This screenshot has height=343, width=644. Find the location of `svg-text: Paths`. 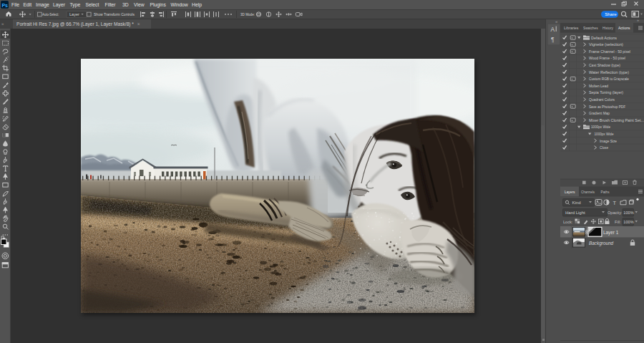

svg-text: Paths is located at coordinates (605, 192).